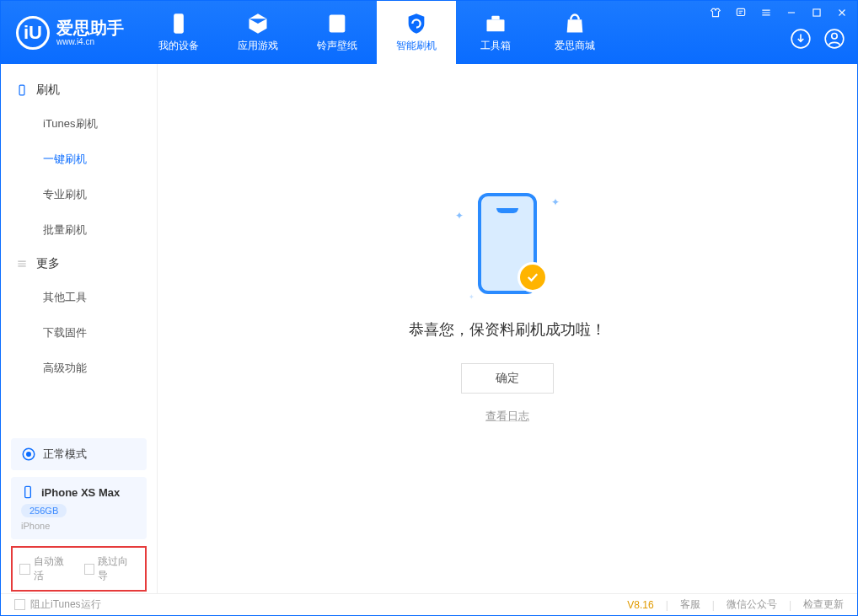 The height and width of the screenshot is (616, 858). I want to click on footer-link-check-update: 检查更新, so click(823, 605).